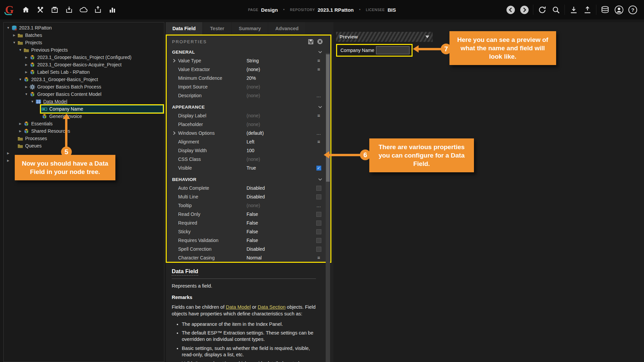  I want to click on doc-link-data-model: Data Model, so click(238, 307).